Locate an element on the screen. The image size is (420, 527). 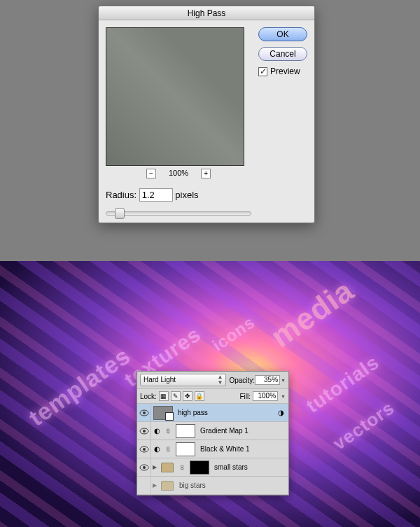
layer-thumbnail is located at coordinates (163, 413).